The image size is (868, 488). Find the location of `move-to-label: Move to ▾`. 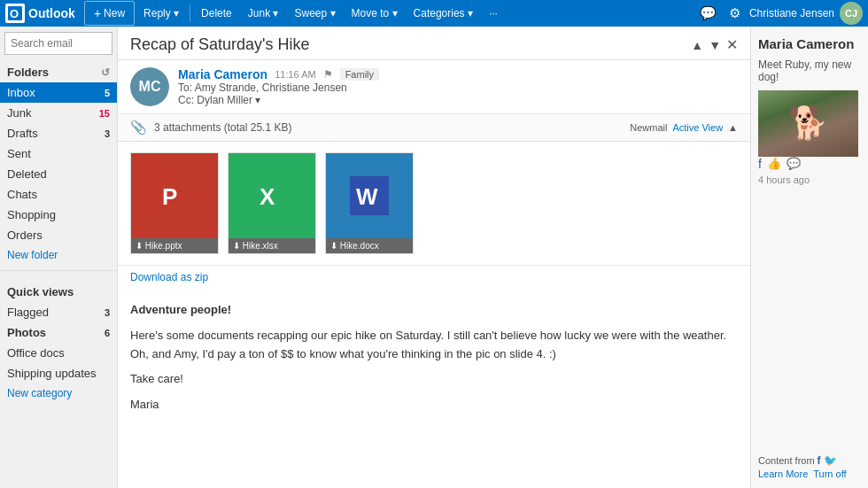

move-to-label: Move to ▾ is located at coordinates (375, 13).